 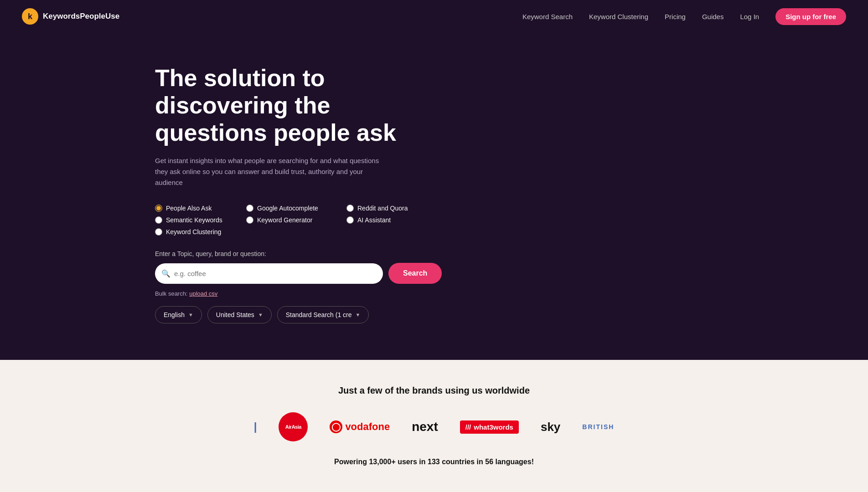 I want to click on brand-british: BRITISH, so click(x=598, y=427).